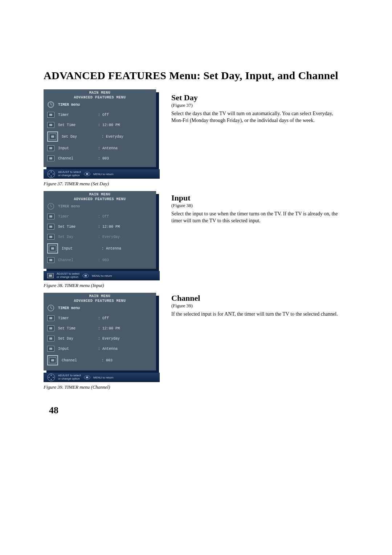 Image resolution: width=392 pixels, height=555 pixels. Describe the element at coordinates (54, 410) in the screenshot. I see `page-number: 48` at that location.